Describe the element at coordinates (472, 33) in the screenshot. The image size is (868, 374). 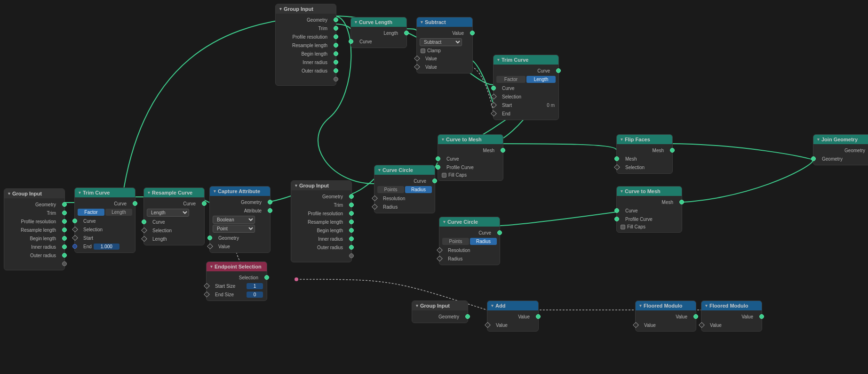
I see `socket-value-out` at that location.